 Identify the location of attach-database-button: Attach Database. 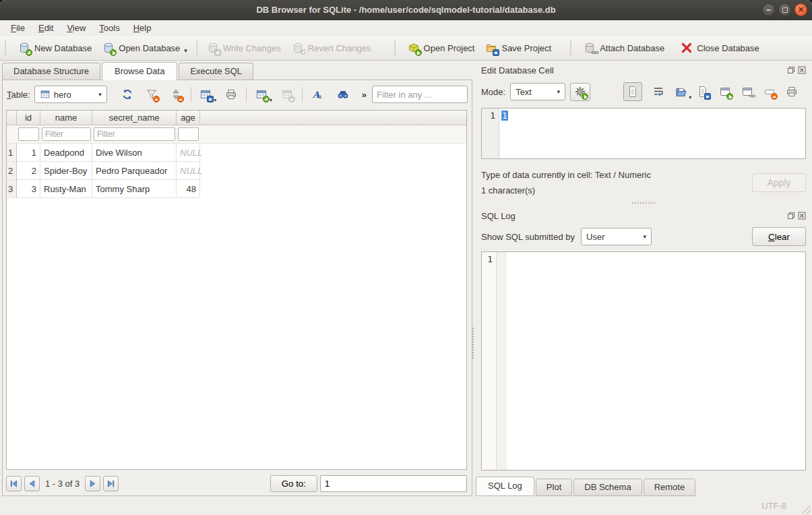
(624, 48).